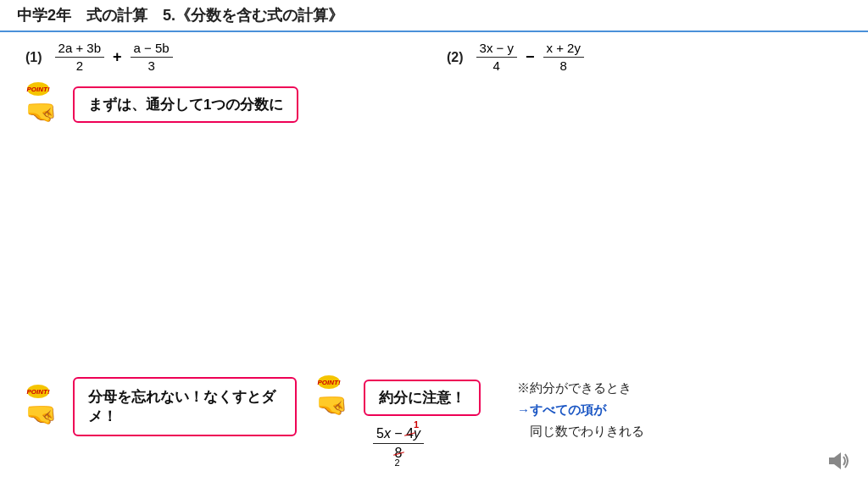 The height and width of the screenshot is (488, 868). What do you see at coordinates (398, 463) in the screenshot?
I see `small-den-2: 2` at bounding box center [398, 463].